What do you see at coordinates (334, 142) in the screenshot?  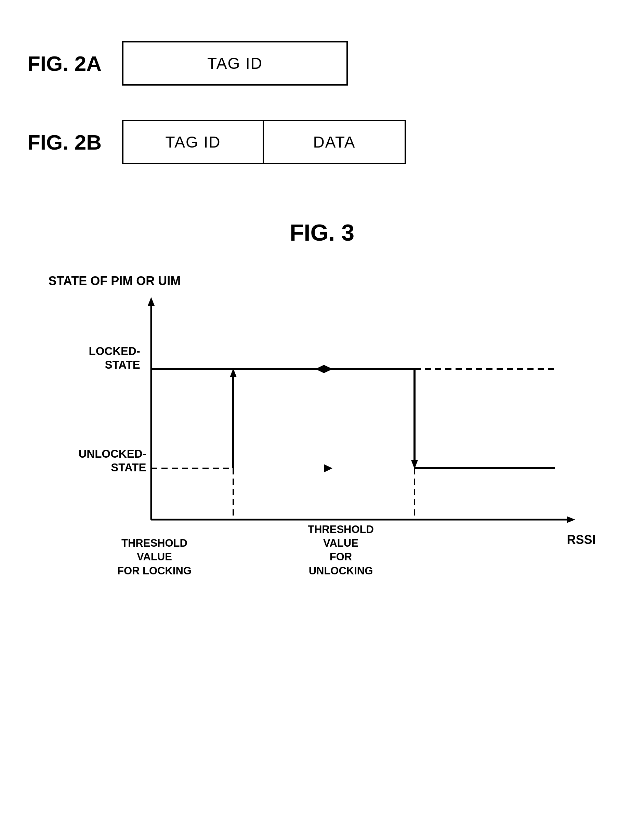 I see `fig2b-data-cell: DATA` at bounding box center [334, 142].